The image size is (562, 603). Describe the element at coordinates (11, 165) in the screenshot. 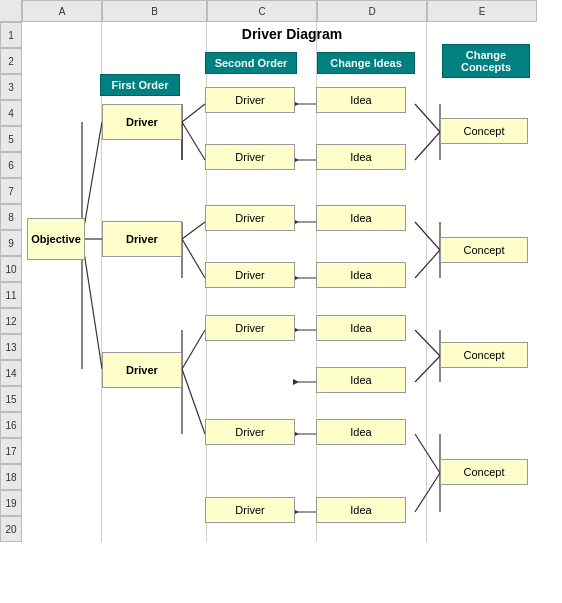

I see `row-num-6: 6` at that location.